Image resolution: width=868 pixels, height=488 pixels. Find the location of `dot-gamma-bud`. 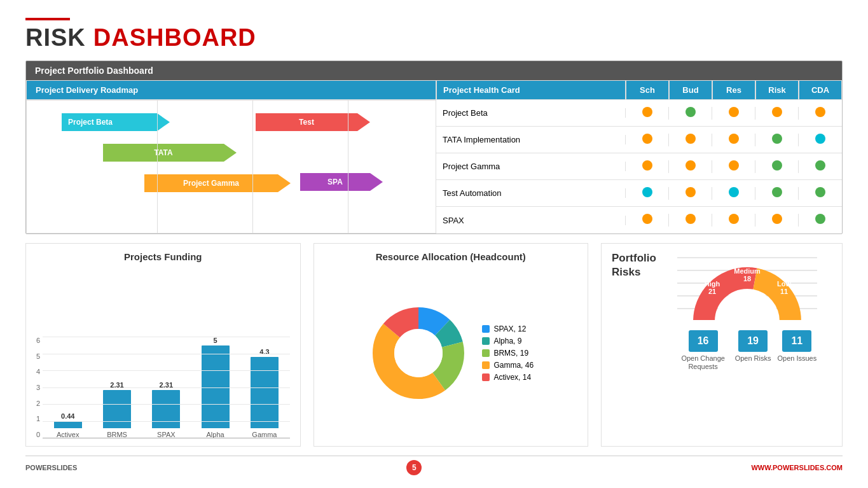

dot-gamma-bud is located at coordinates (691, 165).